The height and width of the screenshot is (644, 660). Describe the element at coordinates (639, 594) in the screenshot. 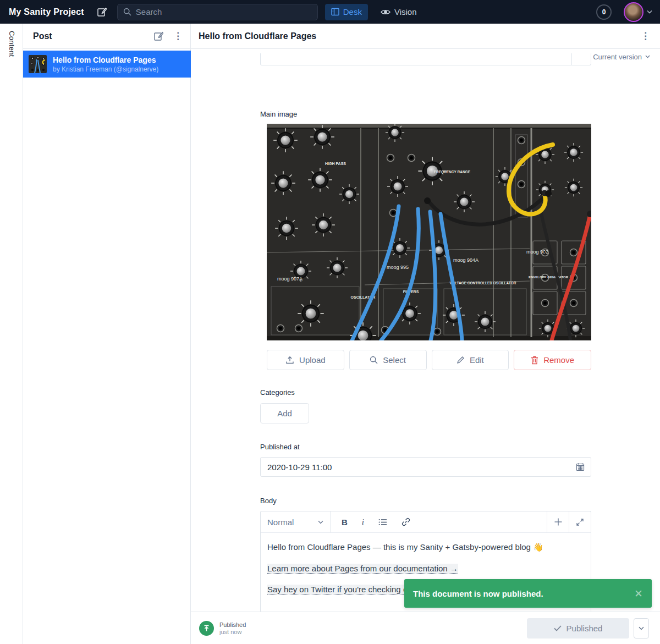

I see `close-icon: ✕` at that location.